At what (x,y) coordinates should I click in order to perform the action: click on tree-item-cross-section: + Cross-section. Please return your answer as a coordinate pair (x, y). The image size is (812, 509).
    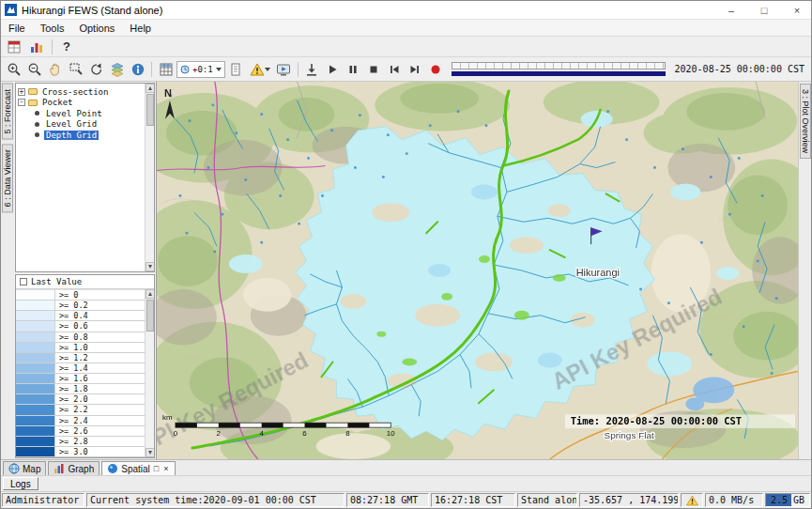
    Looking at the image, I should click on (81, 92).